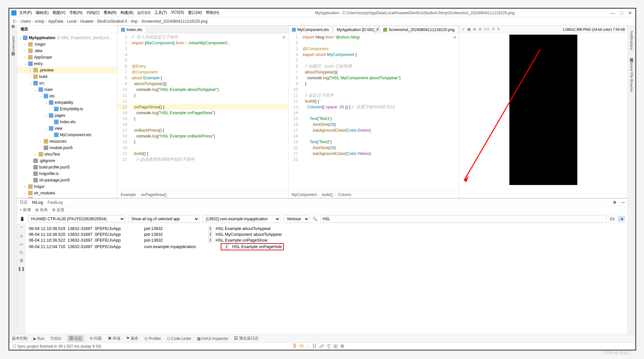 The image size is (644, 359). I want to click on app-filter-select: Show all log of selected app, so click(164, 219).